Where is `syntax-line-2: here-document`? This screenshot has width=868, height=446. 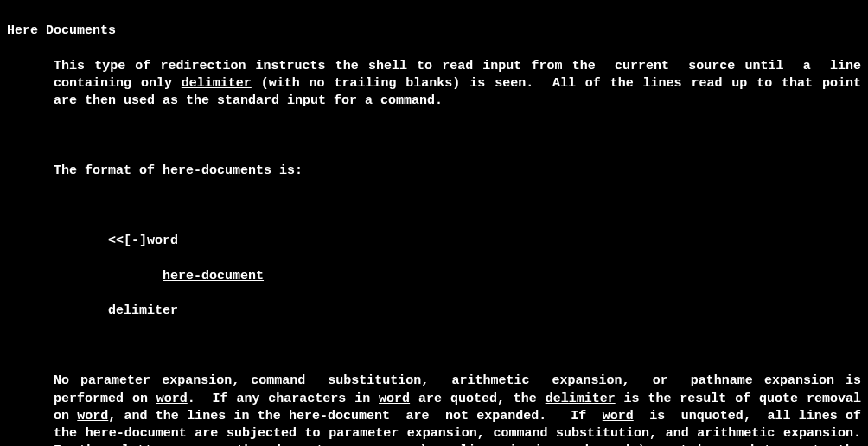 syntax-line-2: here-document is located at coordinates (434, 277).